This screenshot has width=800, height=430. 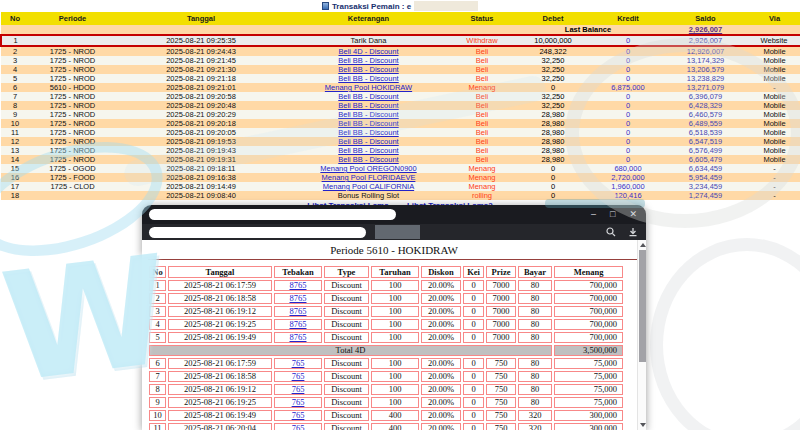 What do you see at coordinates (369, 178) in the screenshot?
I see `keterangan-link: Menang Pool FLORIDAEVE` at bounding box center [369, 178].